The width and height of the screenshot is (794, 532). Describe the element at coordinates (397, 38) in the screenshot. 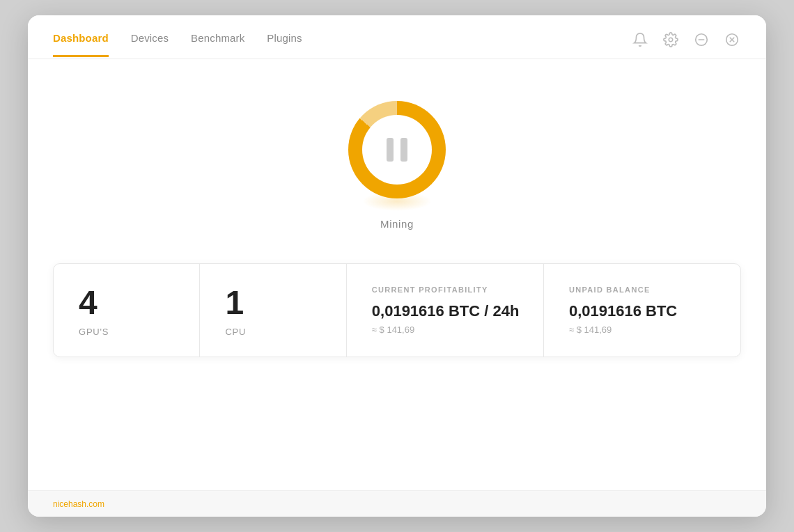

I see `nav-bar: Dashboard Devices Benchmark Plugins` at that location.